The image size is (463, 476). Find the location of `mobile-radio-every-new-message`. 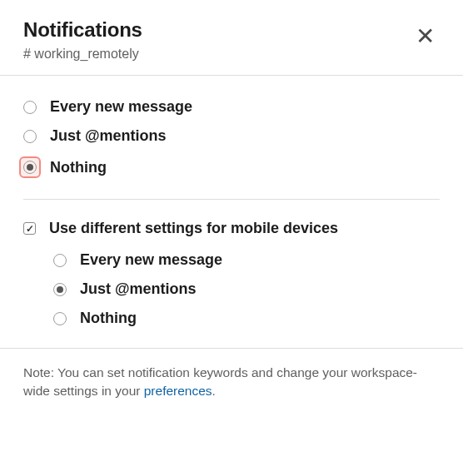

mobile-radio-every-new-message is located at coordinates (60, 260).